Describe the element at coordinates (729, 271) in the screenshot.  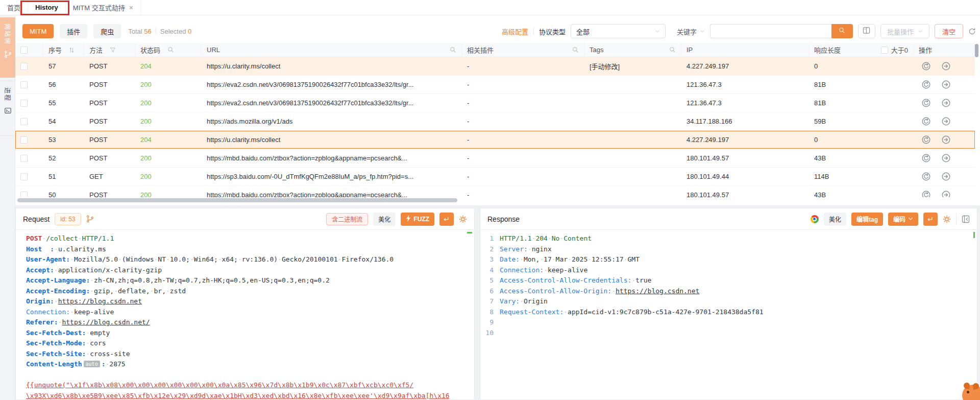
I see `editor-line: 4Connection:·keep-alive` at that location.